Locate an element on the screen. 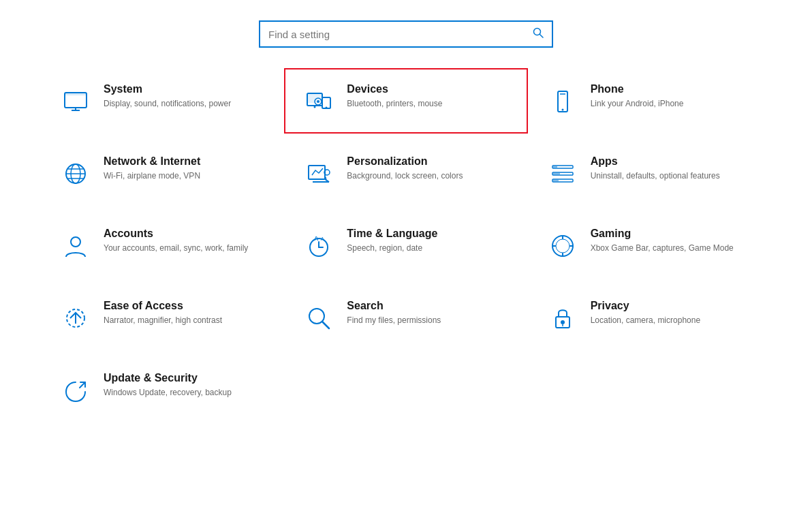  setting-title-system: System is located at coordinates (168, 89).